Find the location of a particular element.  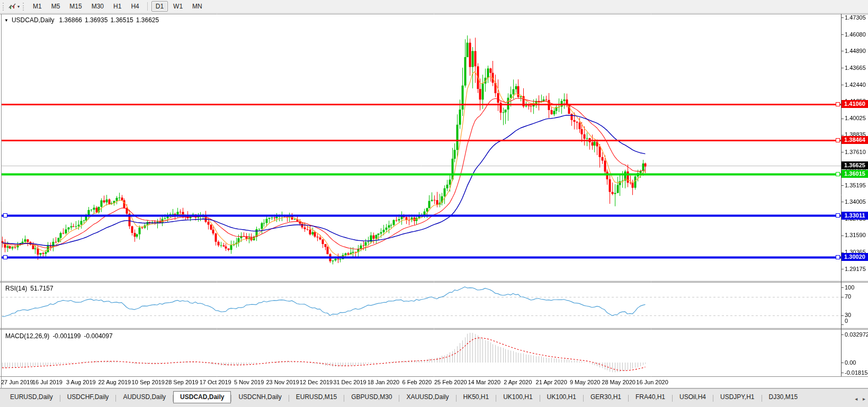

price-tick-label: 1.44890 is located at coordinates (856, 51).